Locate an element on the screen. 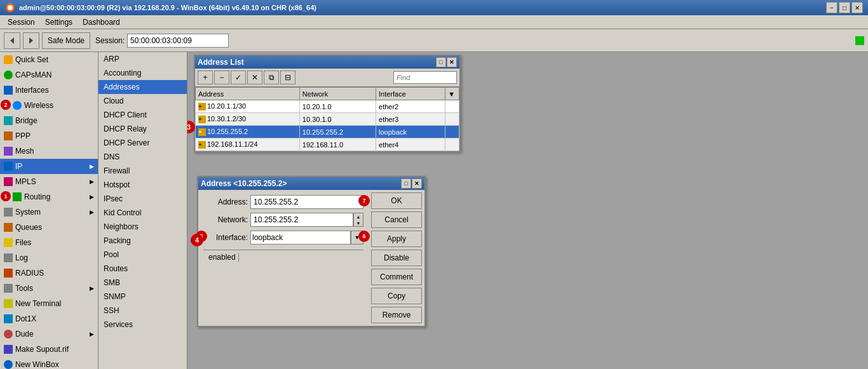  log-icon is located at coordinates (8, 258).